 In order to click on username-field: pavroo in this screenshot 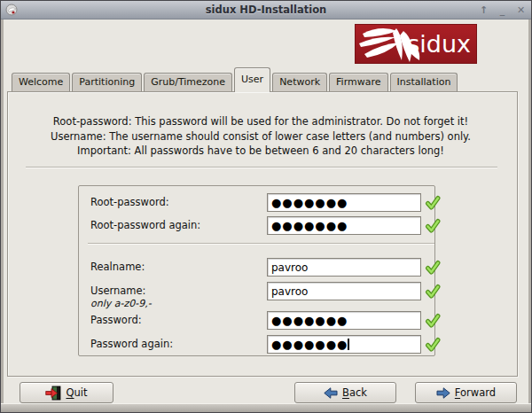, I will do `click(344, 291)`.